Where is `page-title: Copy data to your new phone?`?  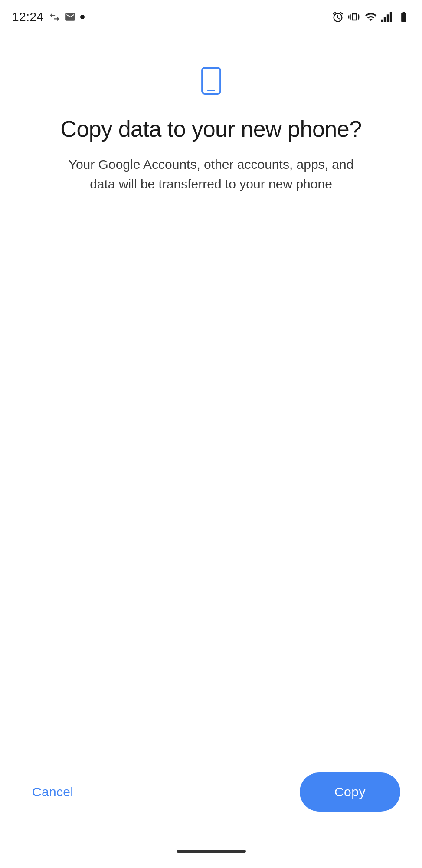
page-title: Copy data to your new phone? is located at coordinates (211, 129).